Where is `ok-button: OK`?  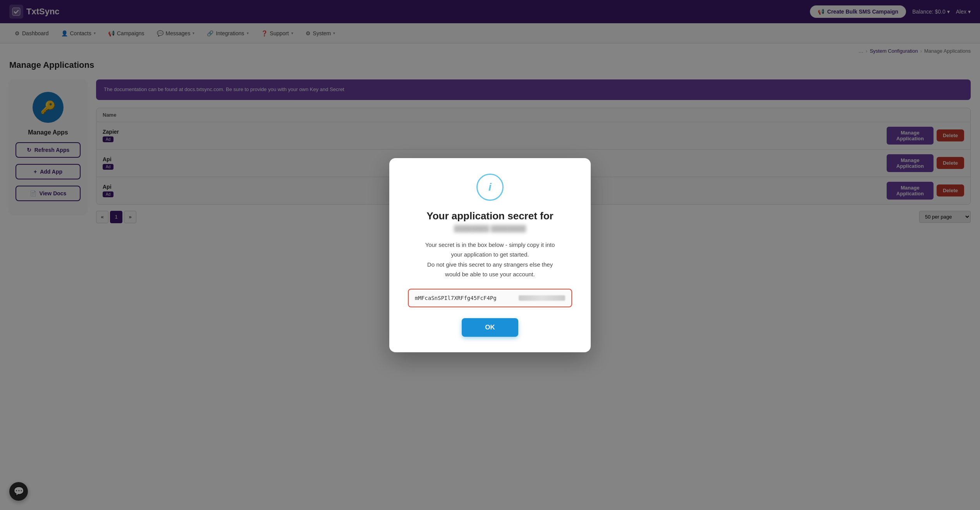 ok-button: OK is located at coordinates (490, 327).